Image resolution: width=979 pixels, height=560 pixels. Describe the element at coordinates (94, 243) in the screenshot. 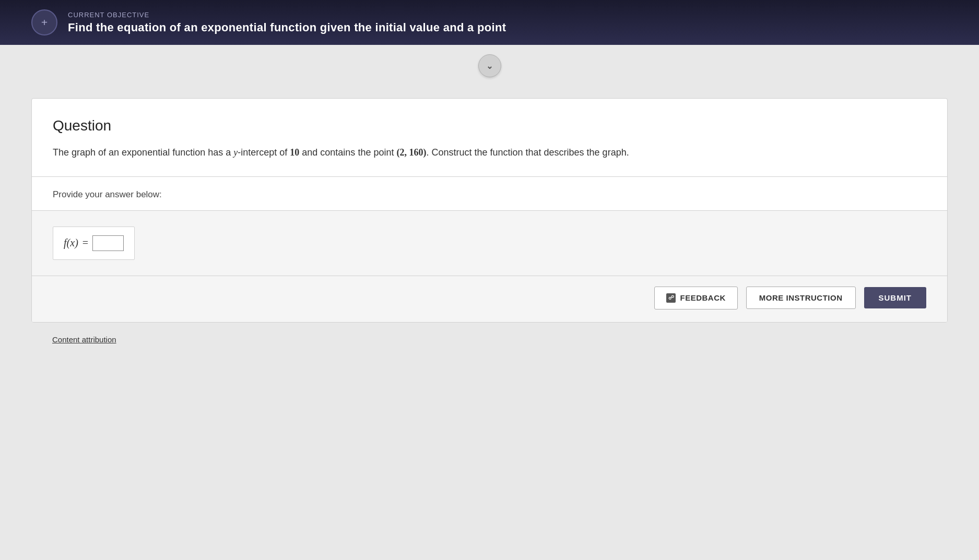

I see `function-input-row: f(x) =` at that location.